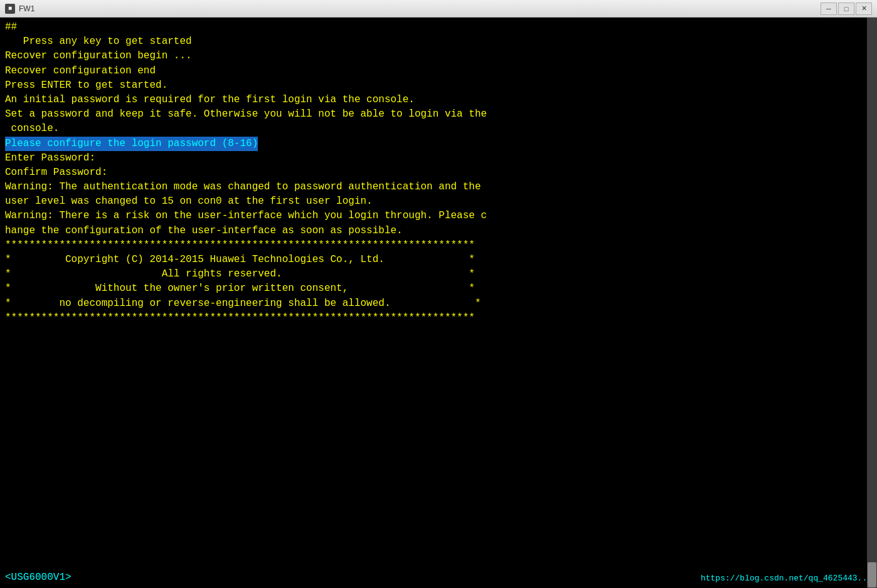  What do you see at coordinates (438, 202) in the screenshot?
I see `terminal-line: user level was changed to 15 on con0 at …` at bounding box center [438, 202].